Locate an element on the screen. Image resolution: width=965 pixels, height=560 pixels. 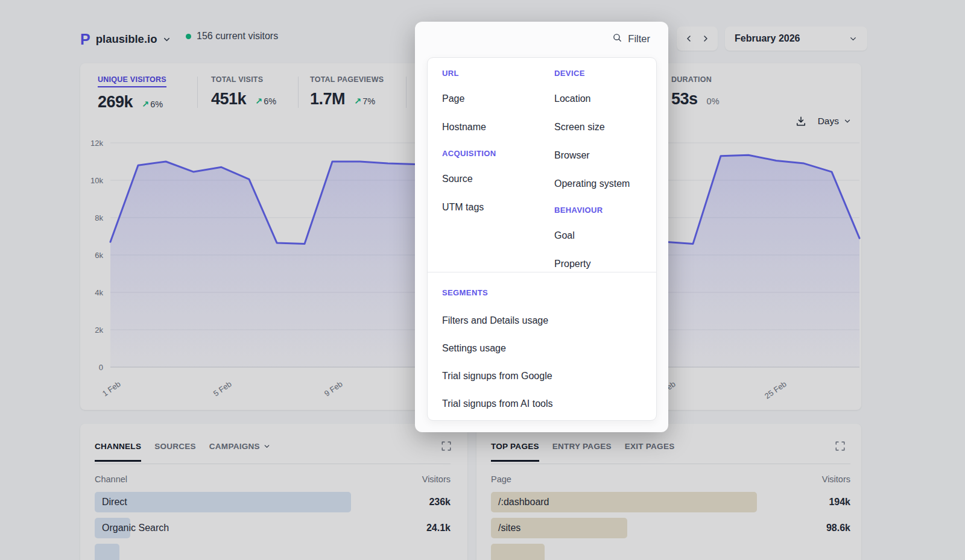
filter-group-title-behaviour: BEHAVIOUR is located at coordinates (604, 210).